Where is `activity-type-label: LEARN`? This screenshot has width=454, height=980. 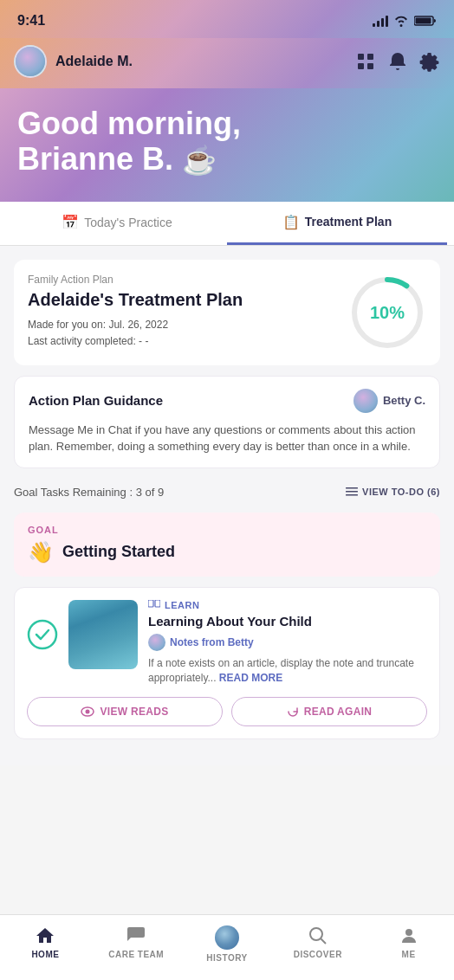
activity-type-label: LEARN is located at coordinates (182, 605).